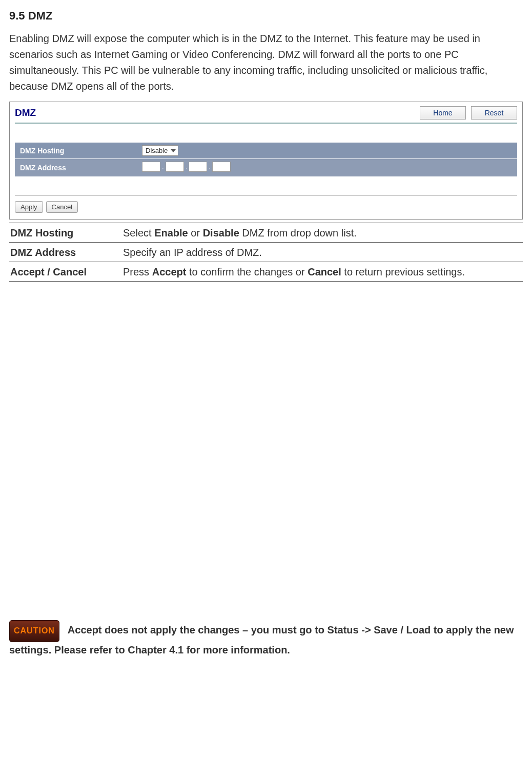 This screenshot has height=775, width=532. Describe the element at coordinates (266, 207) in the screenshot. I see `router-actions: Apply Cancel` at that location.